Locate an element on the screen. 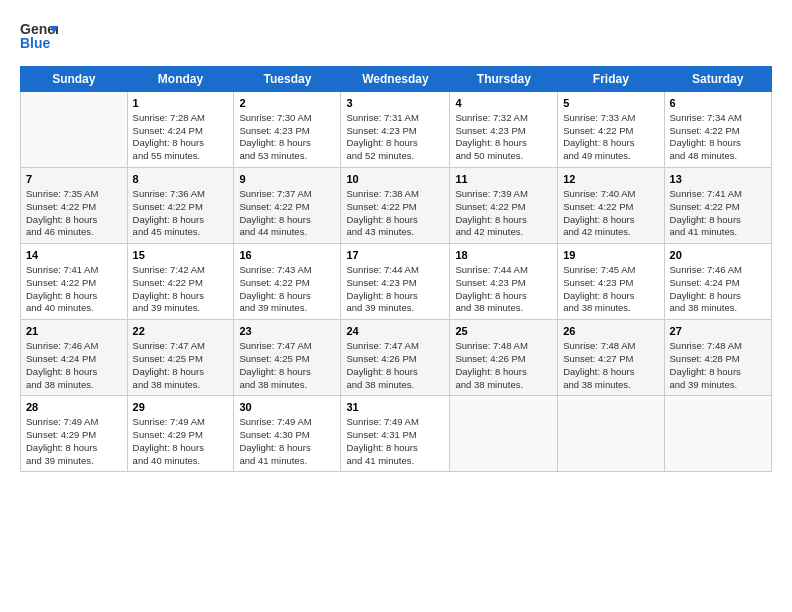 The image size is (792, 612). day-number: 22 is located at coordinates (181, 332).